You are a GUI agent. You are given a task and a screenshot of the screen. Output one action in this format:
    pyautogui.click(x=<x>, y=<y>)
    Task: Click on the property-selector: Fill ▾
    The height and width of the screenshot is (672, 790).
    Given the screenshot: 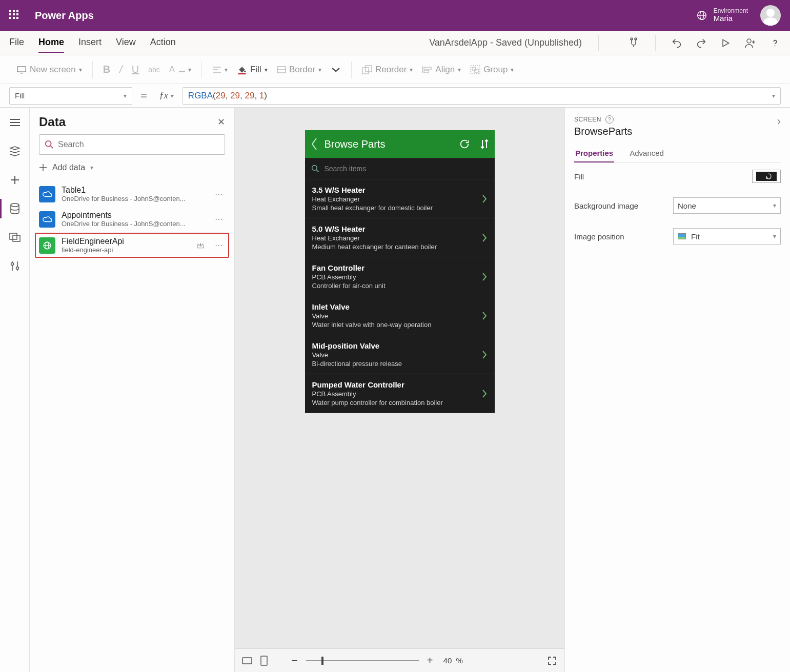 What is the action you would take?
    pyautogui.click(x=71, y=96)
    